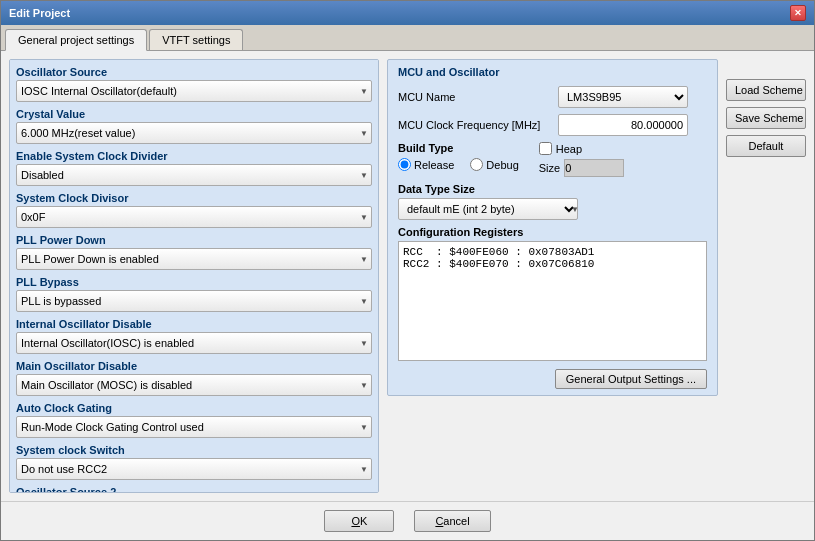  What do you see at coordinates (552, 72) in the screenshot?
I see `mcu-section-title: MCU and Oscillator` at bounding box center [552, 72].